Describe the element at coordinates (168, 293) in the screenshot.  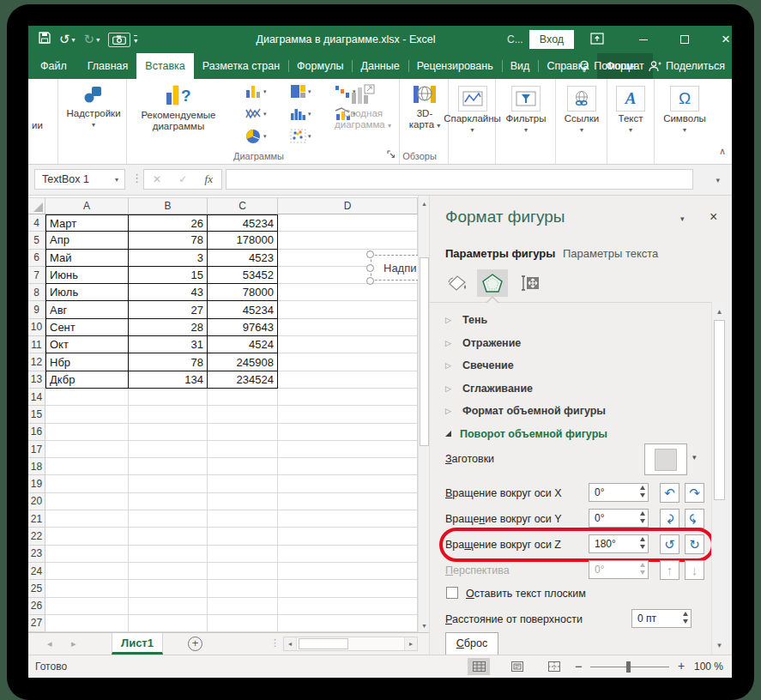
I see `cell-B8: 43` at that location.